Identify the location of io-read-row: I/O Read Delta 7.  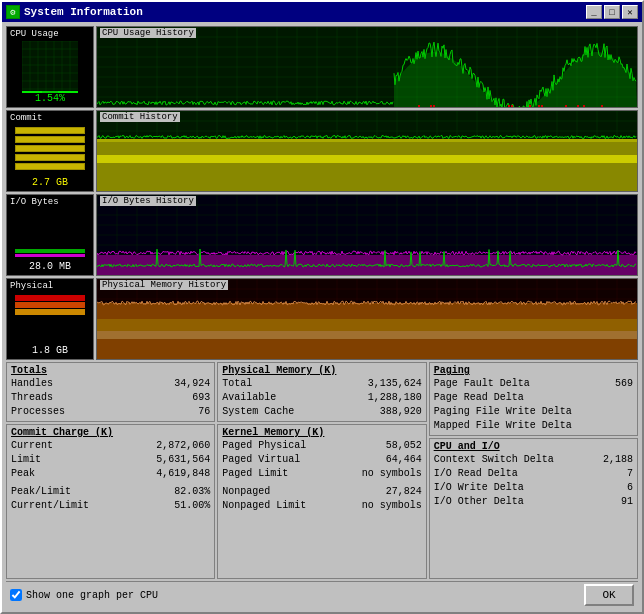
(534, 474).